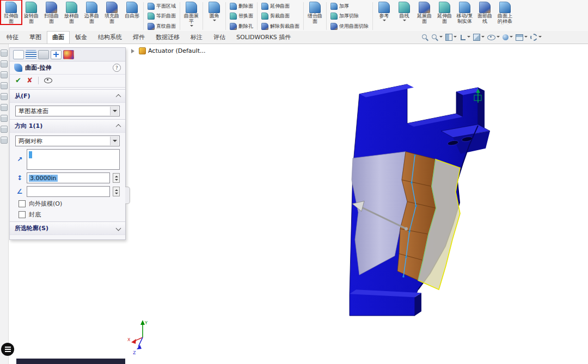 This screenshot has height=364, width=588. I want to click on radiate-surface-icon, so click(425, 8).